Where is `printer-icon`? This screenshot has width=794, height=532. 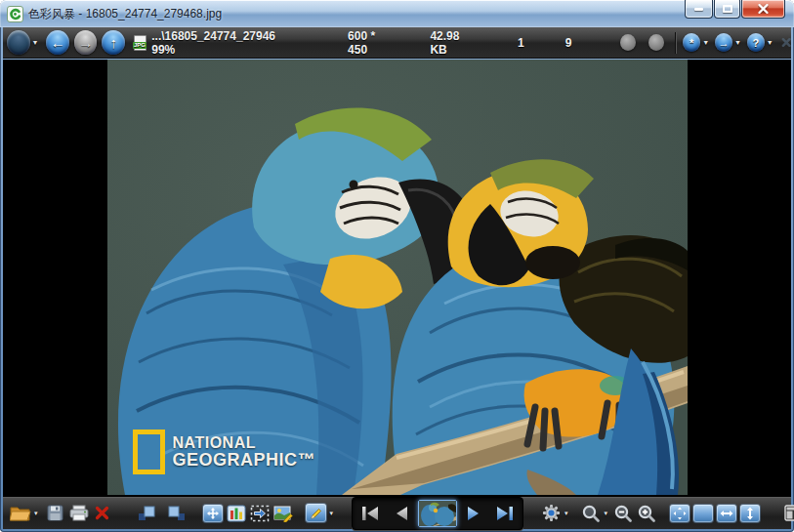
printer-icon is located at coordinates (79, 513).